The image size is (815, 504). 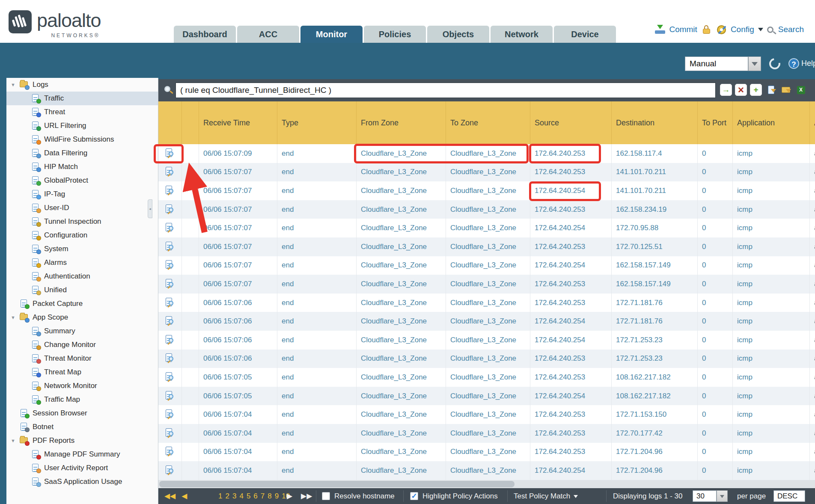 I want to click on log-row-5: 06/06 15:07:07endCloudflare_L3_ZoneCloud…, so click(x=487, y=228).